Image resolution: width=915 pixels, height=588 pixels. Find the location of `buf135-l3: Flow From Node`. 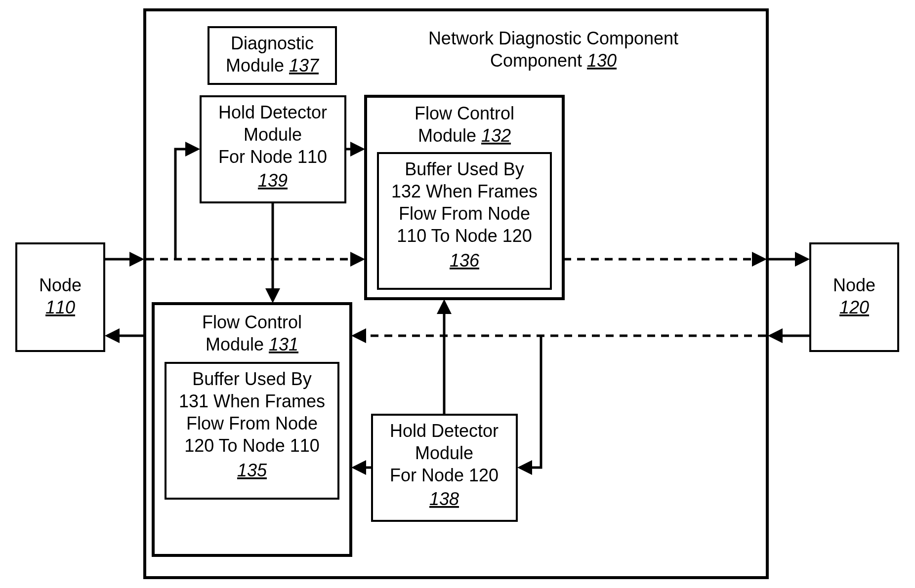

buf135-l3: Flow From Node is located at coordinates (252, 424).